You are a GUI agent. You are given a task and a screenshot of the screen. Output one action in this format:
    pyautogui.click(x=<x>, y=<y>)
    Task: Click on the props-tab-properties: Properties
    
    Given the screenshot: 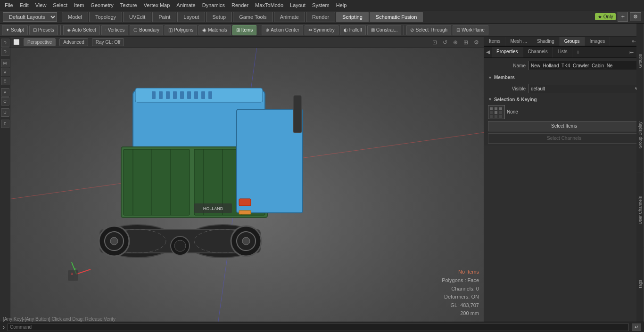 What is the action you would take?
    pyautogui.click(x=507, y=52)
    